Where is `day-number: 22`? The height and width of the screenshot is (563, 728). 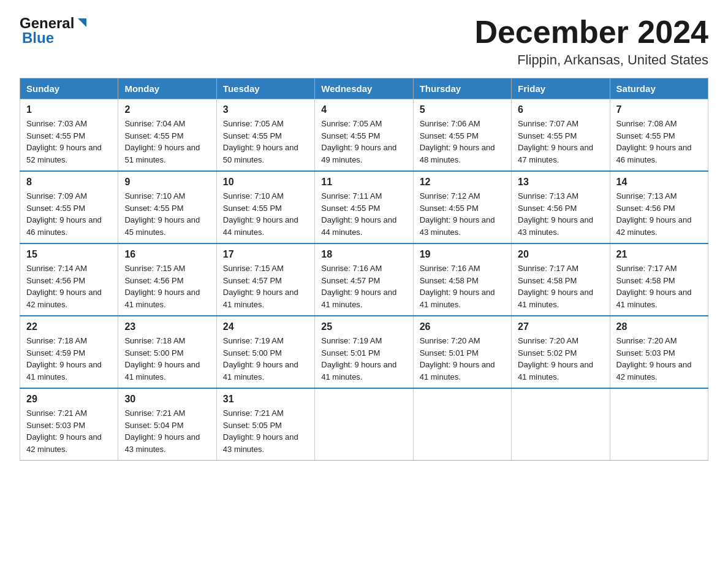 day-number: 22 is located at coordinates (69, 327).